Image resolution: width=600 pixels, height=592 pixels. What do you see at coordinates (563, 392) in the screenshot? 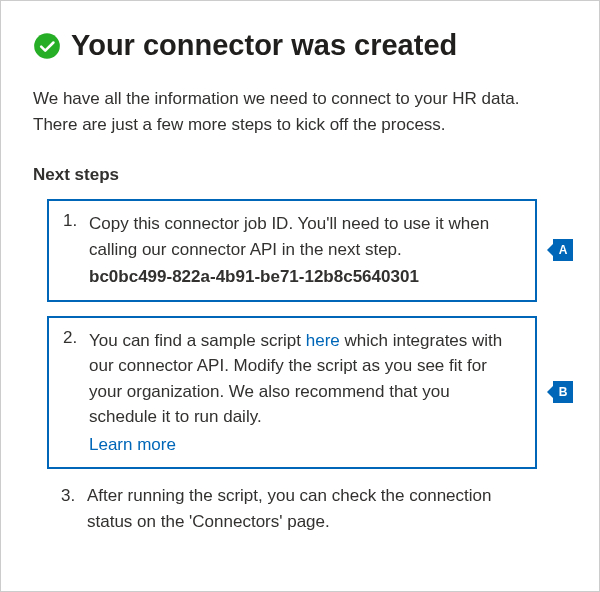
I see `callout-b: B` at bounding box center [563, 392].